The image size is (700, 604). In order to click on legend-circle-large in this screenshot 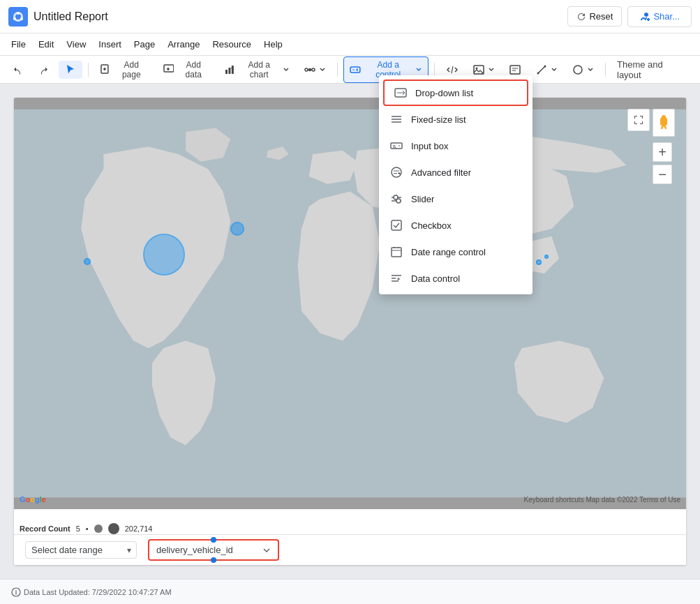, I will do `click(114, 529)`.